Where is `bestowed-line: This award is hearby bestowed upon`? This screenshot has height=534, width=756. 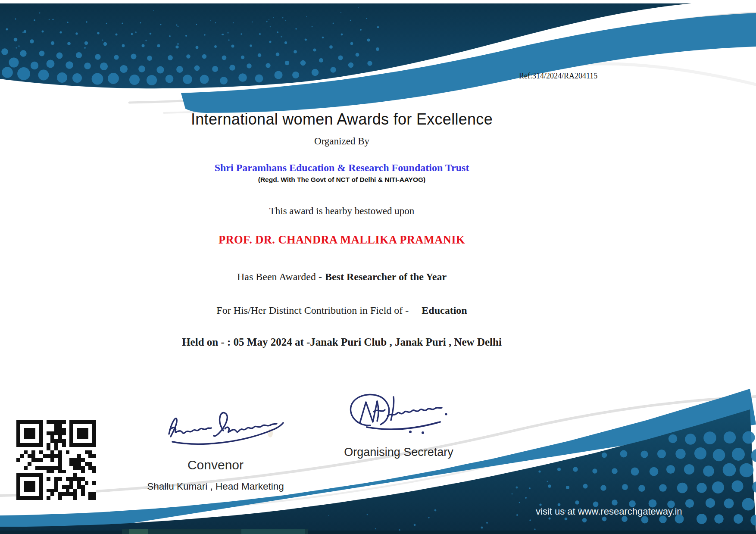
bestowed-line: This award is hearby bestowed upon is located at coordinates (342, 211).